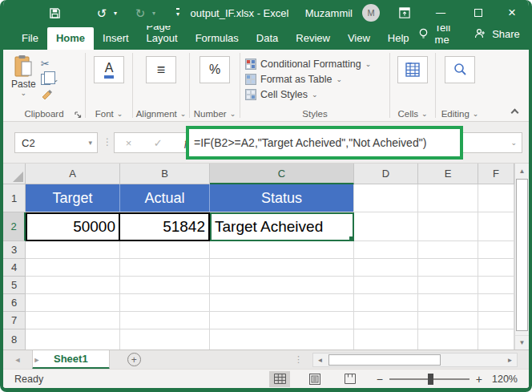 The height and width of the screenshot is (392, 532). What do you see at coordinates (56, 143) in the screenshot?
I see `name-box: C2 ▾` at bounding box center [56, 143].